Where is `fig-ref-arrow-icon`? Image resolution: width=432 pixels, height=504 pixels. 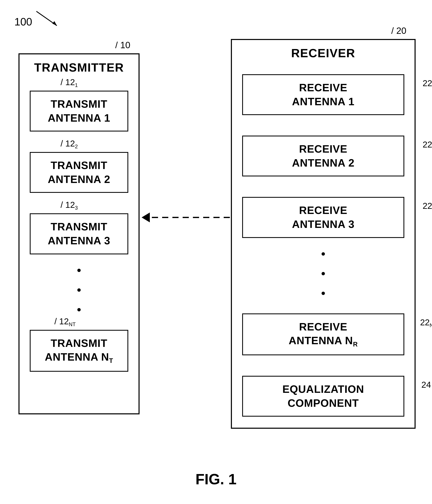
fig-ref-arrow-icon is located at coordinates (50, 18).